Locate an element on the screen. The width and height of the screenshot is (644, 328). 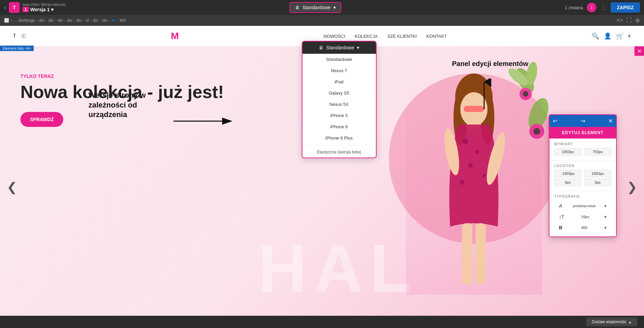
dropdown-divider is located at coordinates (339, 145).